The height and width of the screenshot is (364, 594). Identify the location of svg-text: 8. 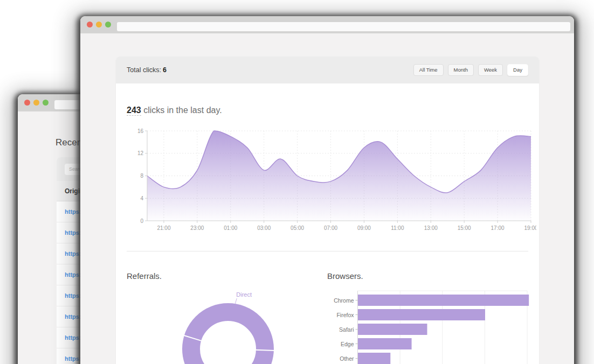
(142, 176).